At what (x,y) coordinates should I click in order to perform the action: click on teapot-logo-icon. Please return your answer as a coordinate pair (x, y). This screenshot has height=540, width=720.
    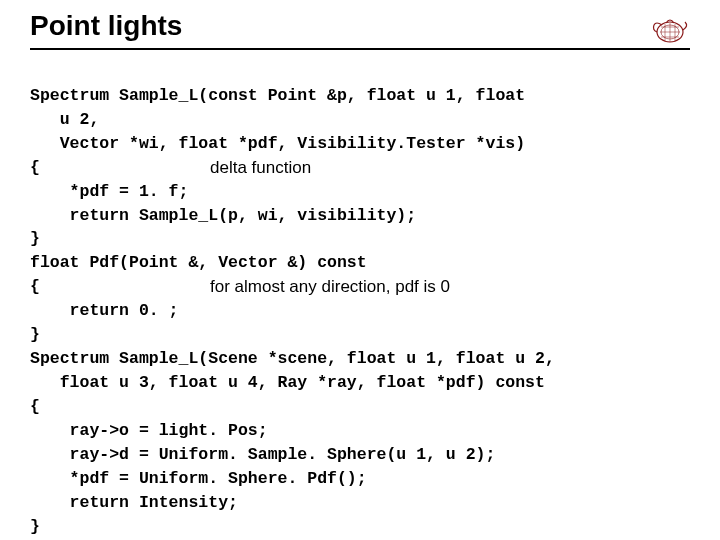
    Looking at the image, I should click on (670, 29).